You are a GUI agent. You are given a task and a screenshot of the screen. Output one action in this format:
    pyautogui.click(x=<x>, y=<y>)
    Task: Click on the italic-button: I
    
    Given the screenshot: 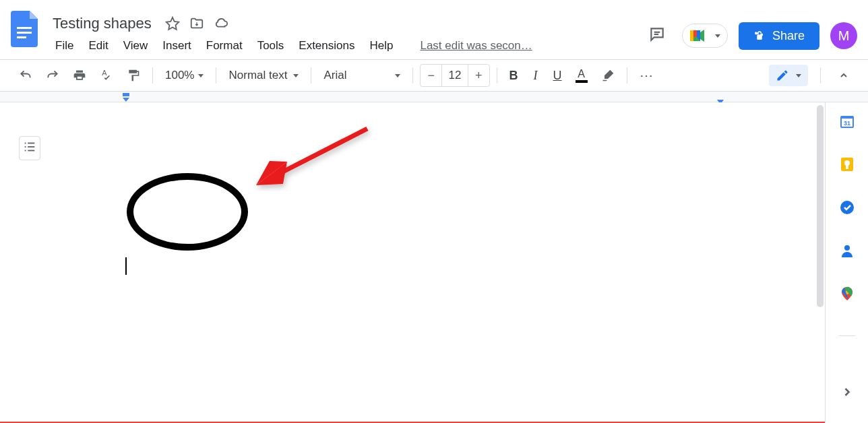 What is the action you would take?
    pyautogui.click(x=536, y=75)
    